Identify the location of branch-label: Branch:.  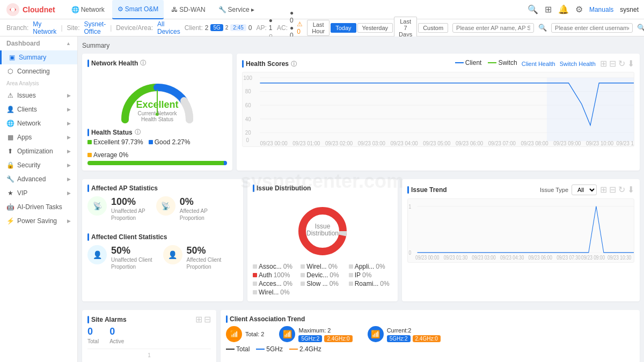
(17, 28).